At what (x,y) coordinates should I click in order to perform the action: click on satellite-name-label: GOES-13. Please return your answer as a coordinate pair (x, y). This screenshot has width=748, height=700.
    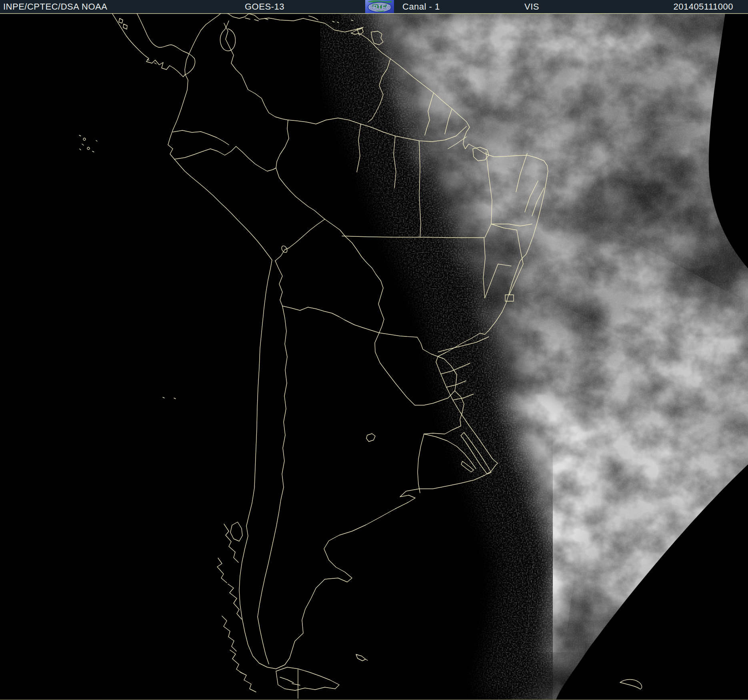
    Looking at the image, I should click on (265, 6).